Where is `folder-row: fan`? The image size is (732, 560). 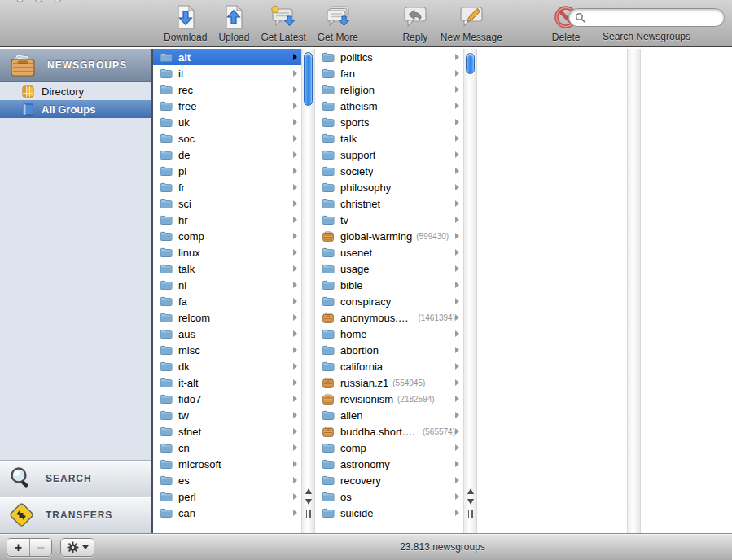 folder-row: fan is located at coordinates (389, 73).